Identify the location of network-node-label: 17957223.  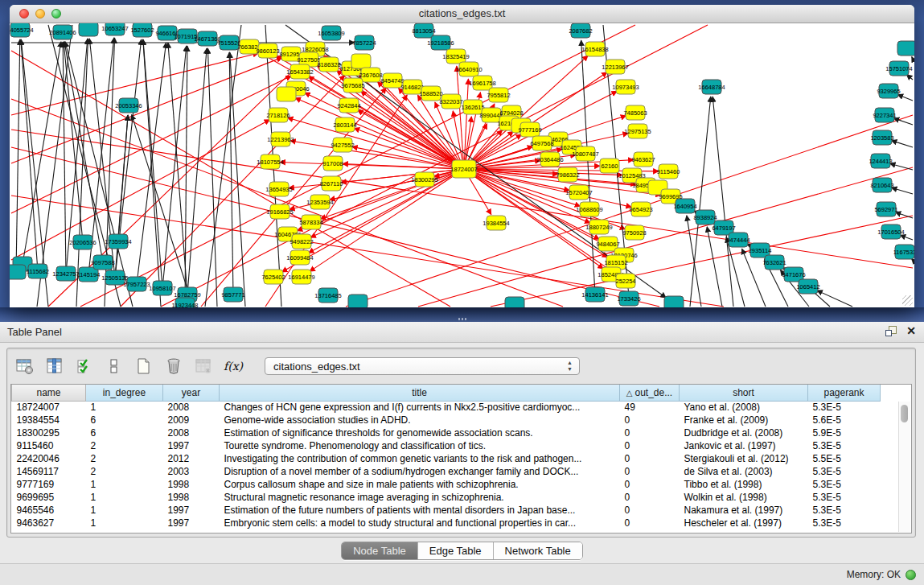
(137, 285).